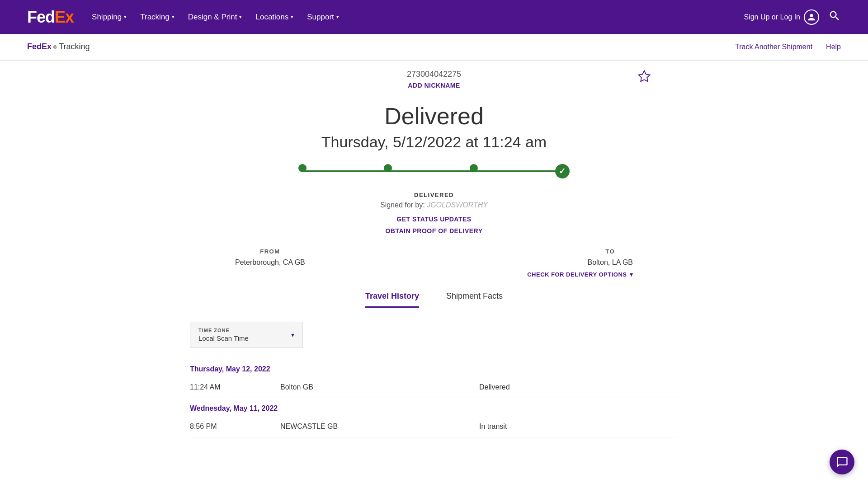 The image size is (868, 488). I want to click on check-delivery-options-link: CHECK FOR DELIVERY OPTIONS ▾, so click(580, 275).